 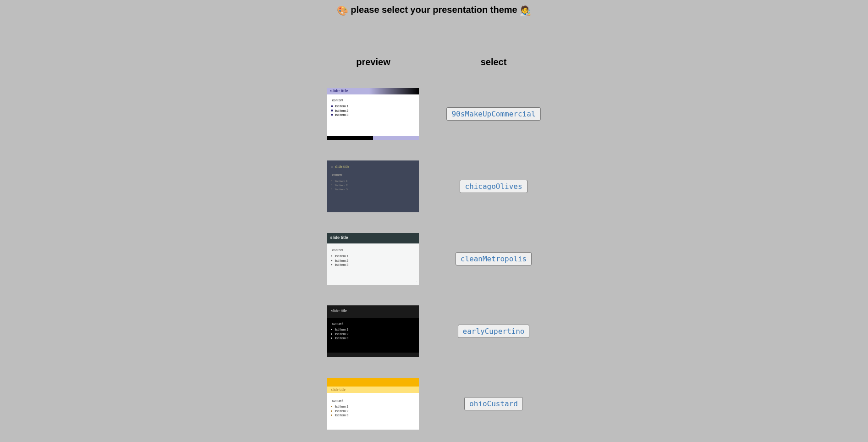 What do you see at coordinates (494, 331) in the screenshot?
I see `select-theme-button: earlyCupertino` at bounding box center [494, 331].